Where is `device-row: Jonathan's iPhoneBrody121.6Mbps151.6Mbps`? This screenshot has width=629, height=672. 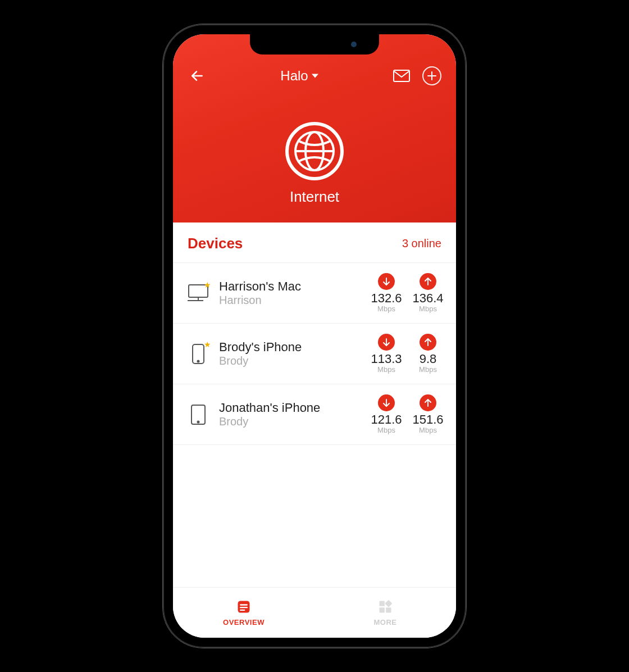 device-row: Jonathan's iPhoneBrody121.6Mbps151.6Mbps is located at coordinates (314, 415).